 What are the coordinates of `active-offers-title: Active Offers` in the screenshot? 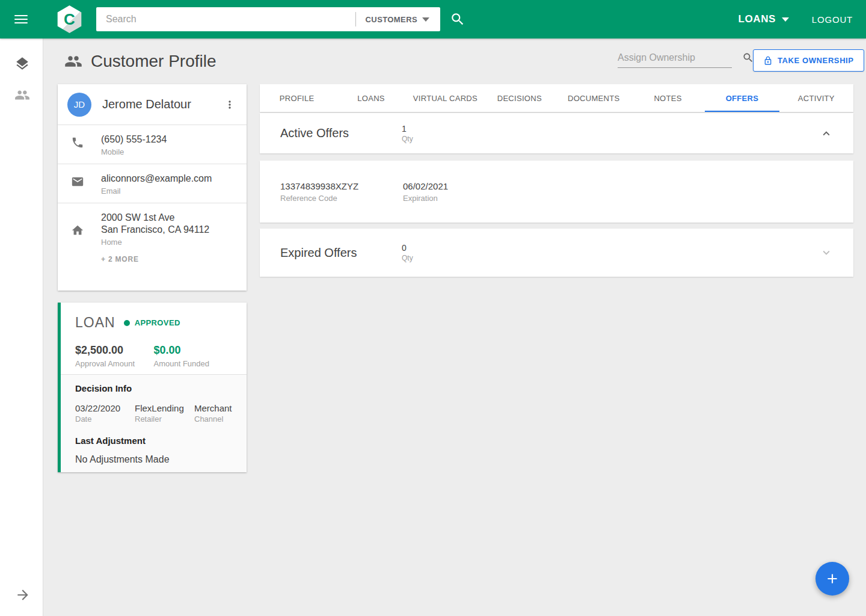 It's located at (341, 134).